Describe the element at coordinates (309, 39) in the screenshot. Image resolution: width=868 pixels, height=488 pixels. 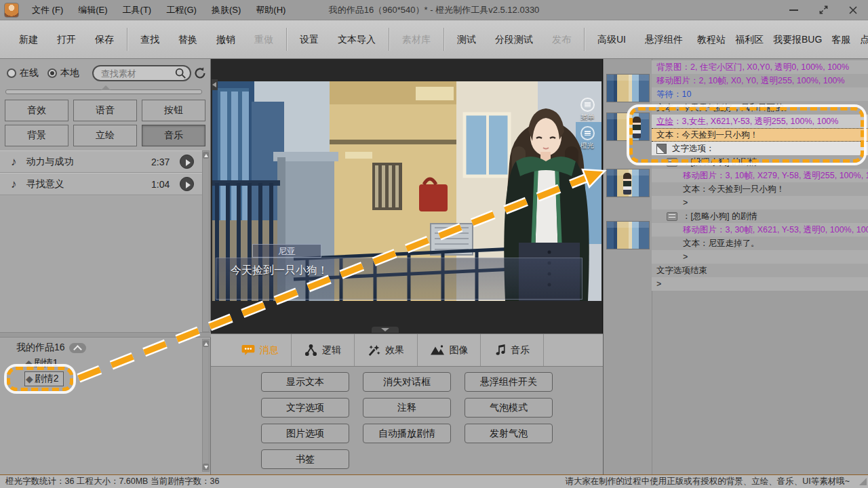
I see `toolbar-button-2-0: 设置` at that location.